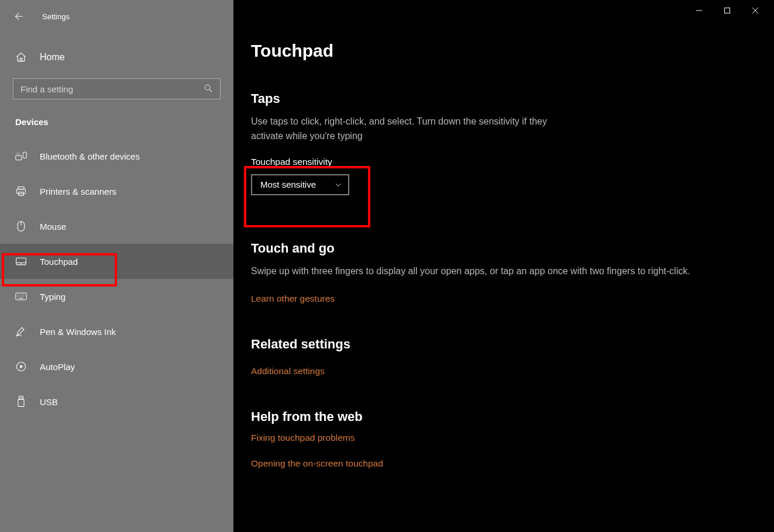 The image size is (774, 532). Describe the element at coordinates (117, 296) in the screenshot. I see `sidebar-item-typing: Typing` at that location.